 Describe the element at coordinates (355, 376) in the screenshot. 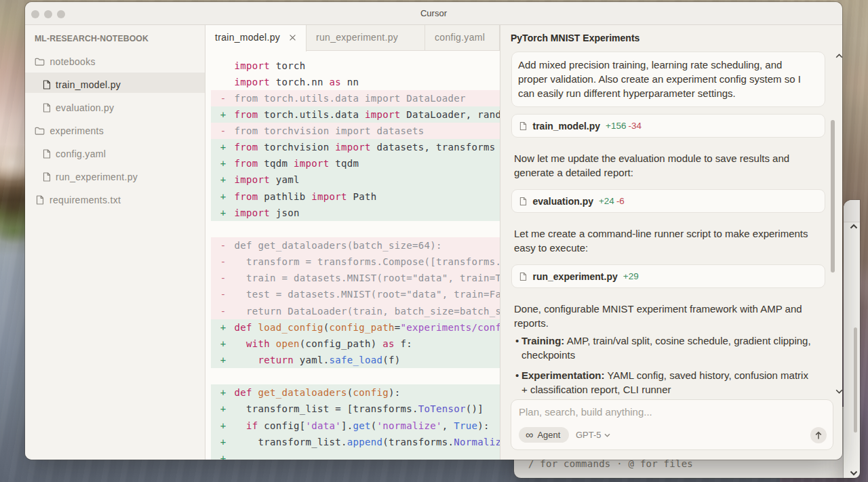

I see `code-line` at that location.